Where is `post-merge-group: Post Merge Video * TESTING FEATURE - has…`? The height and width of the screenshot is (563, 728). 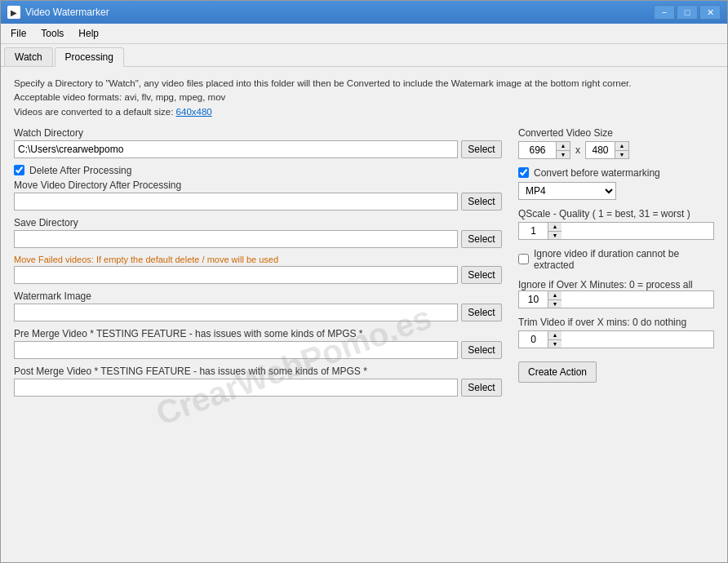
post-merge-group: Post Merge Video * TESTING FEATURE - has… is located at coordinates (258, 381).